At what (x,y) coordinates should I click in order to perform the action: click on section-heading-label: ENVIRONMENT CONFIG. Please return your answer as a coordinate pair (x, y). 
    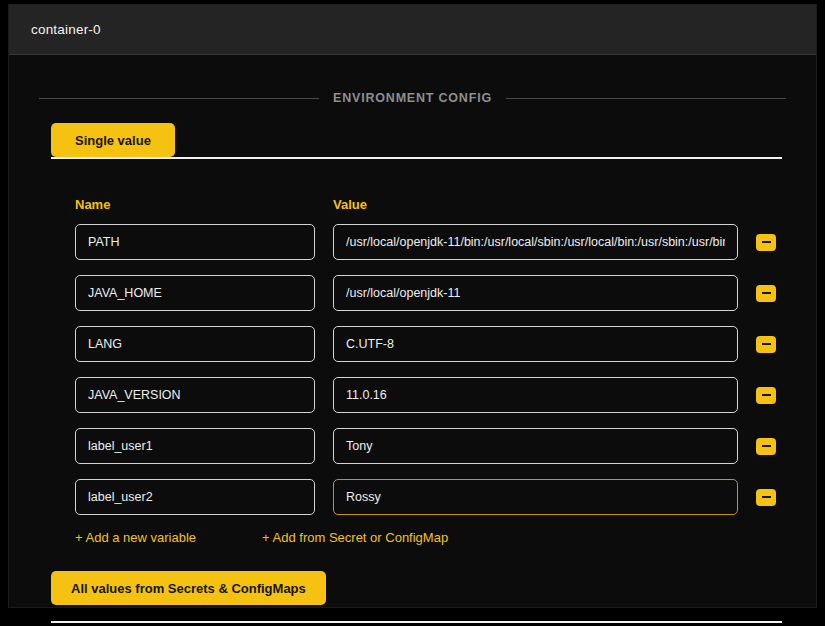
    Looking at the image, I should click on (412, 98).